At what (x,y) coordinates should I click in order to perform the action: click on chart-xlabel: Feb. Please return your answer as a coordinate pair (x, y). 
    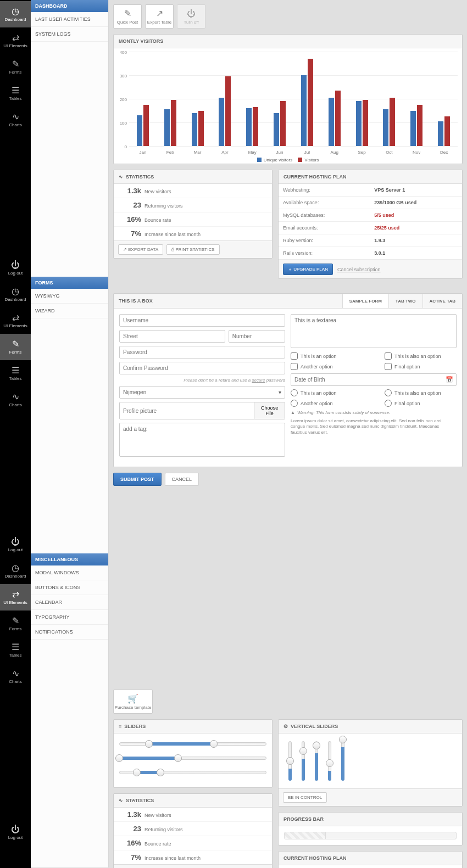
    Looking at the image, I should click on (170, 153).